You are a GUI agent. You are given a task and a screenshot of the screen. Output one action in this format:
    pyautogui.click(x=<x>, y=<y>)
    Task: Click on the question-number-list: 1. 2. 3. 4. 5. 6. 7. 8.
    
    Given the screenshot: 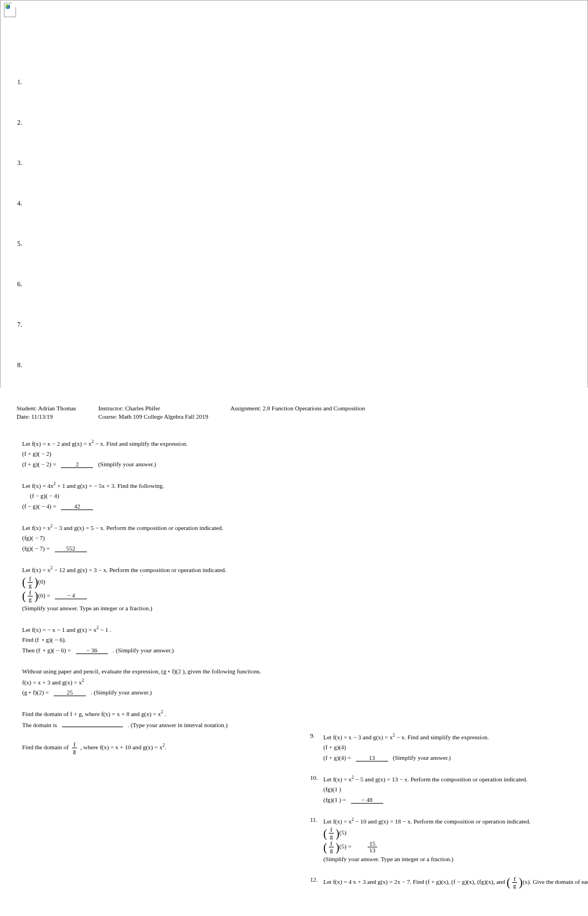 What is the action you would take?
    pyautogui.click(x=20, y=233)
    